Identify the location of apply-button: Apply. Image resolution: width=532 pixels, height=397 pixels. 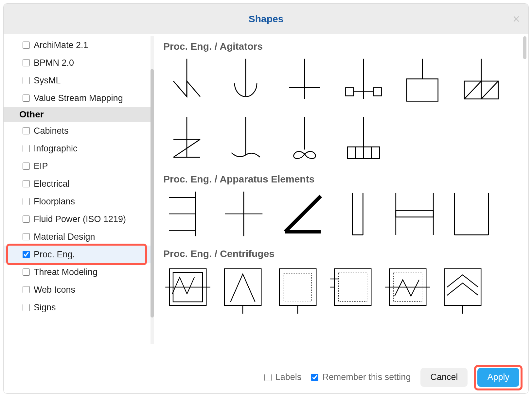
(498, 377).